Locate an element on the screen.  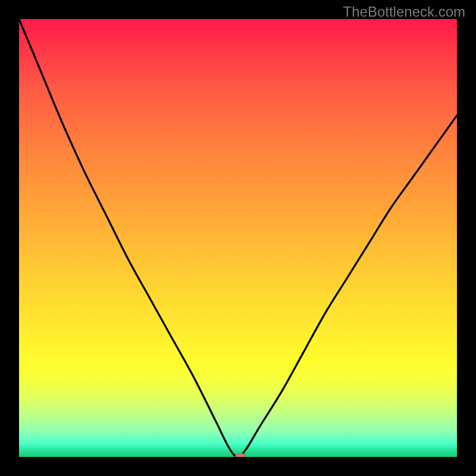
optimal-point-marker is located at coordinates (240, 455).